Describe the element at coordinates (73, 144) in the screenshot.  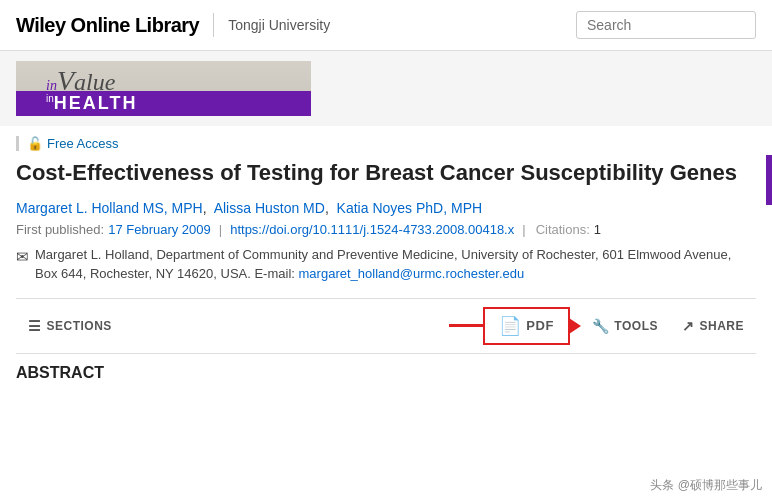
I see `free-access-badge: 🔓 Free Access` at that location.